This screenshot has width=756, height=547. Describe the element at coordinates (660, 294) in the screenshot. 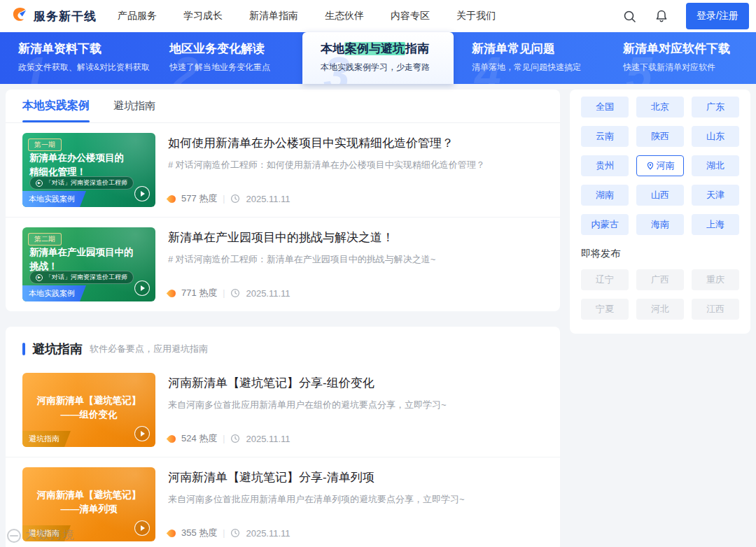

I see `upcoming-region-grid: 辽宁 广西 重庆 宁夏 河北 江西` at that location.